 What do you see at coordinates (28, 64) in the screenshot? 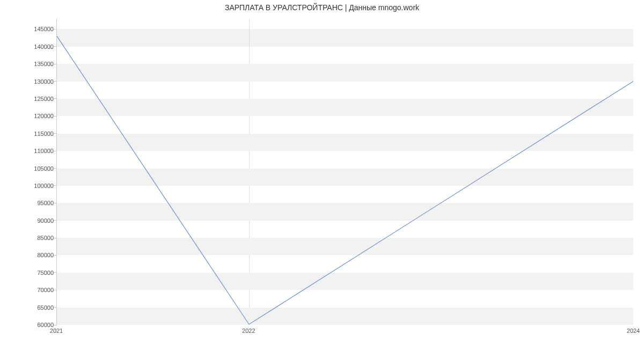
I see `y-tick-label: 135000` at bounding box center [28, 64].